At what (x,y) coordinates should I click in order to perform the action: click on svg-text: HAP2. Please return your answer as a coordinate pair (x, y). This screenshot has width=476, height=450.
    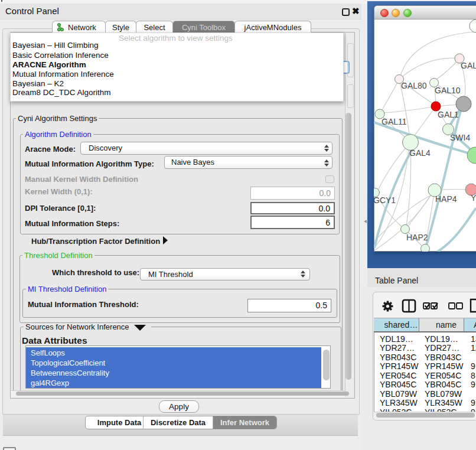
    Looking at the image, I should click on (417, 237).